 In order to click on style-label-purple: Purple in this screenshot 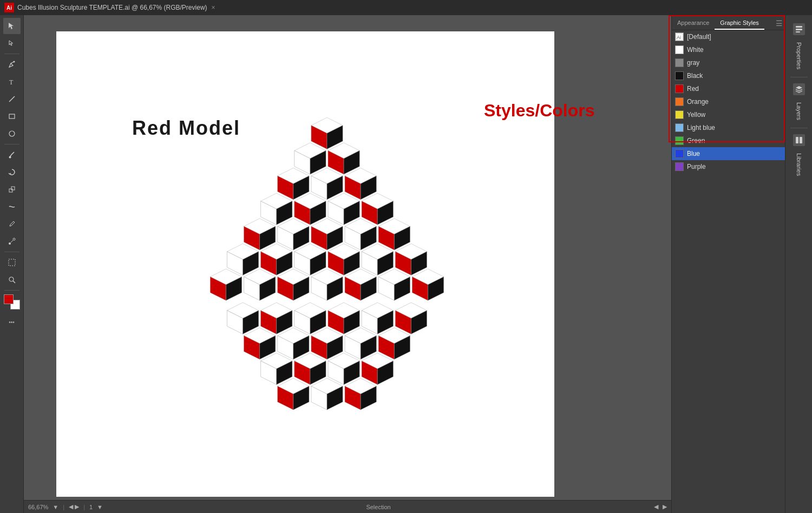, I will do `click(696, 167)`.